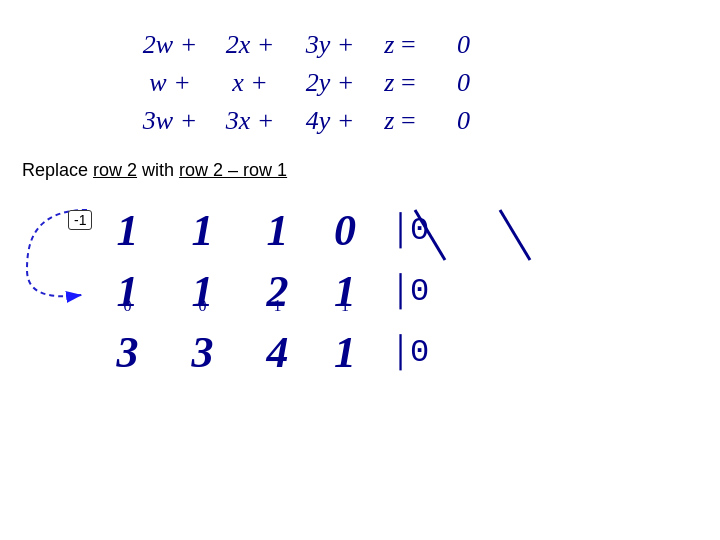 The image size is (720, 540). What do you see at coordinates (345, 352) in the screenshot?
I see `m-r3-c4: 1` at bounding box center [345, 352].